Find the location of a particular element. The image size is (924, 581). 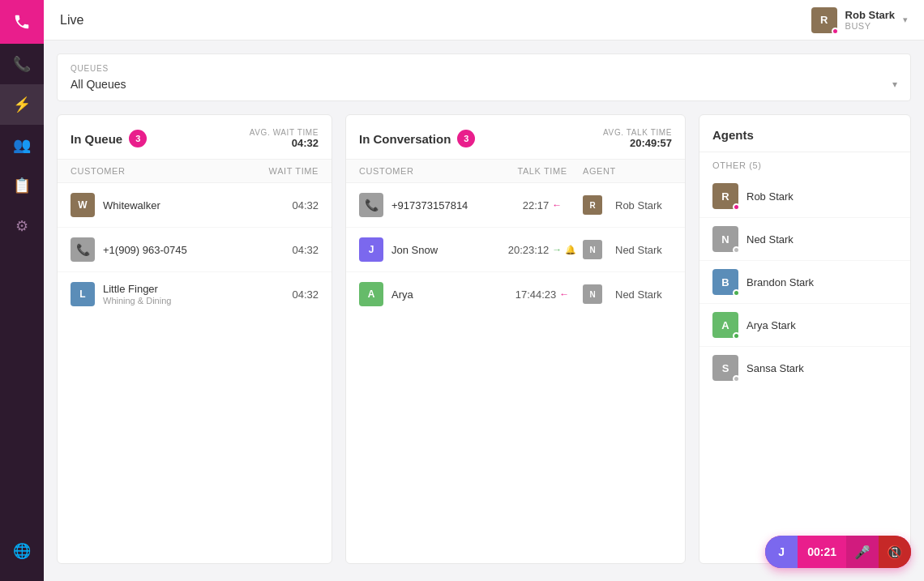

table-row: 📞 +917373157814 22:17 ← R Rob Stark is located at coordinates (515, 206).